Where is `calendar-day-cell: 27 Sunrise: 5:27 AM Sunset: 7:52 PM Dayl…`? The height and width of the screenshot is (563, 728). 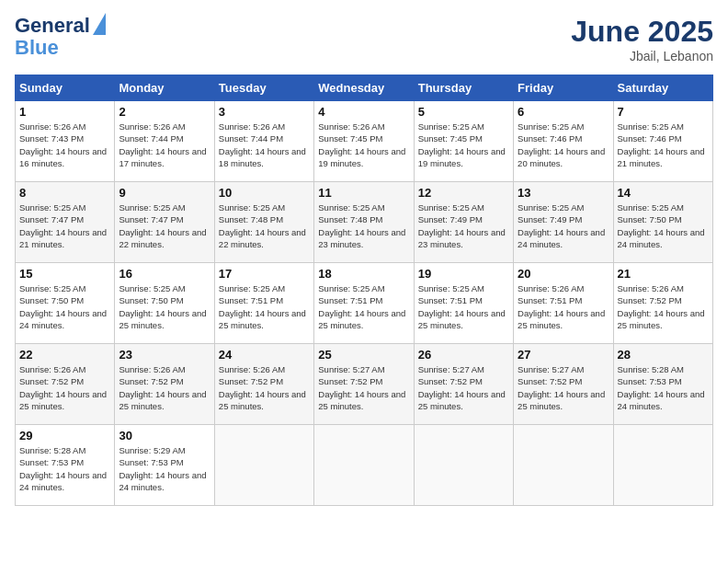
calendar-day-cell: 27 Sunrise: 5:27 AM Sunset: 7:52 PM Dayl… is located at coordinates (563, 385).